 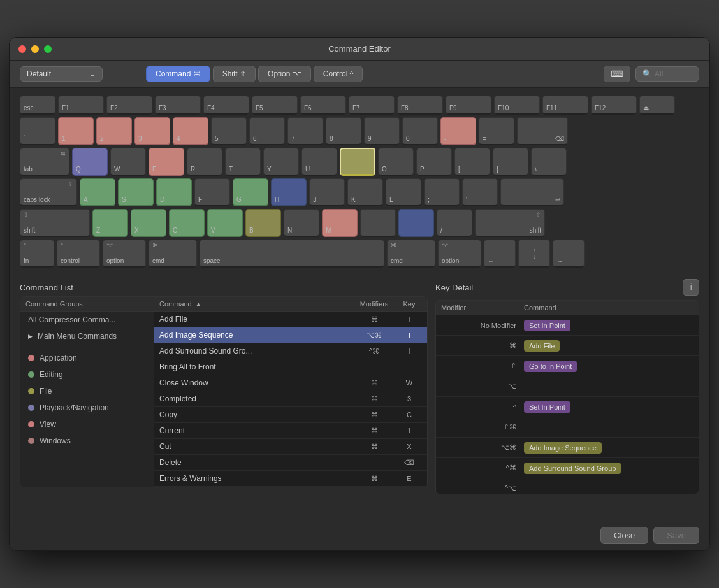 I want to click on key-detail-scroll-area: No Modifier Set In Point ⌘ Add File, so click(x=567, y=405).